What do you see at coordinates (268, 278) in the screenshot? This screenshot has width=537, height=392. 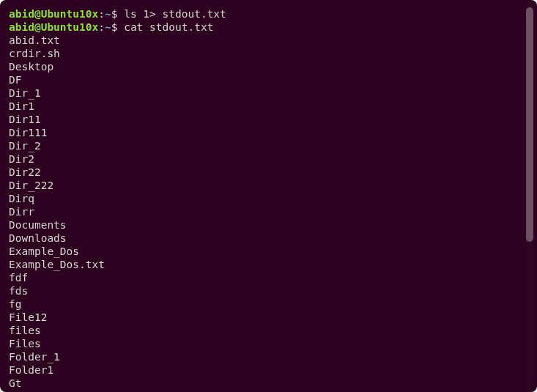 I see `output-line: fdf` at bounding box center [268, 278].